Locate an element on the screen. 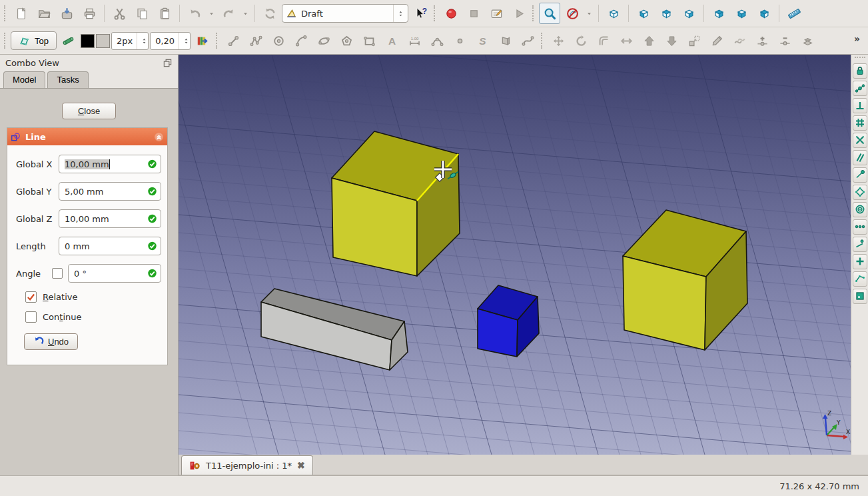 Image resolution: width=868 pixels, height=496 pixels. draw-style-button is located at coordinates (572, 13).